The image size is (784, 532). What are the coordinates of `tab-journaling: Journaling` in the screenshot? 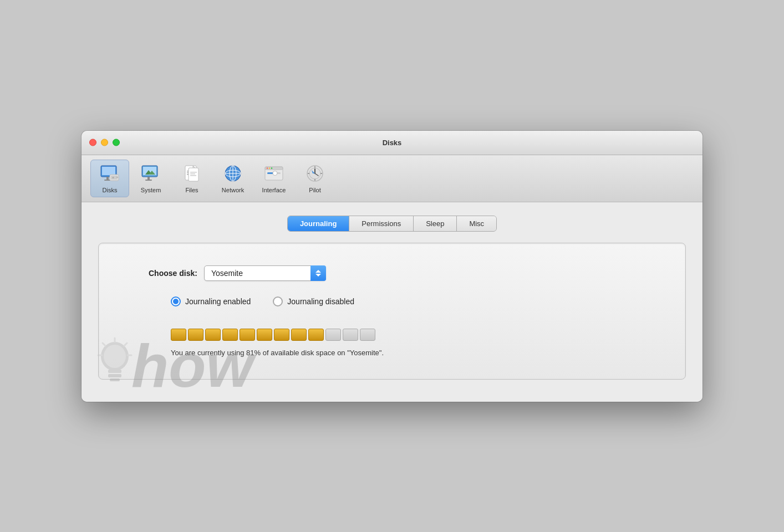 It's located at (318, 224).